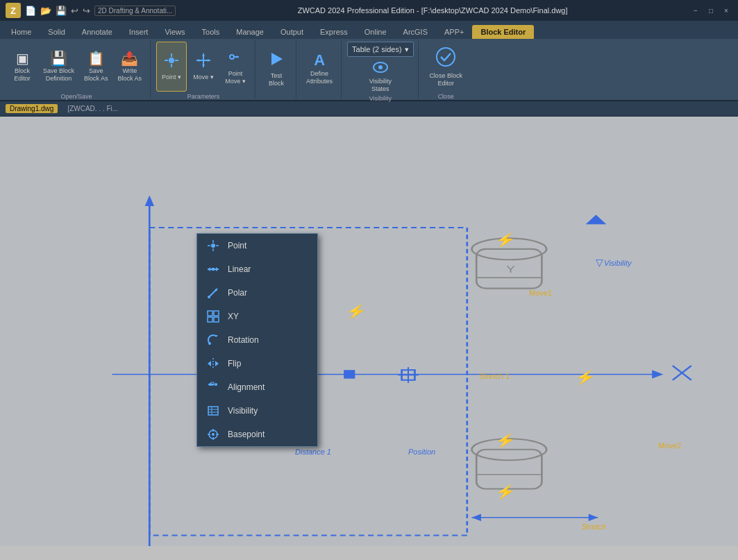  What do you see at coordinates (96, 67) in the screenshot?
I see `save-block-as-button: 📋 SaveBlock As` at bounding box center [96, 67].